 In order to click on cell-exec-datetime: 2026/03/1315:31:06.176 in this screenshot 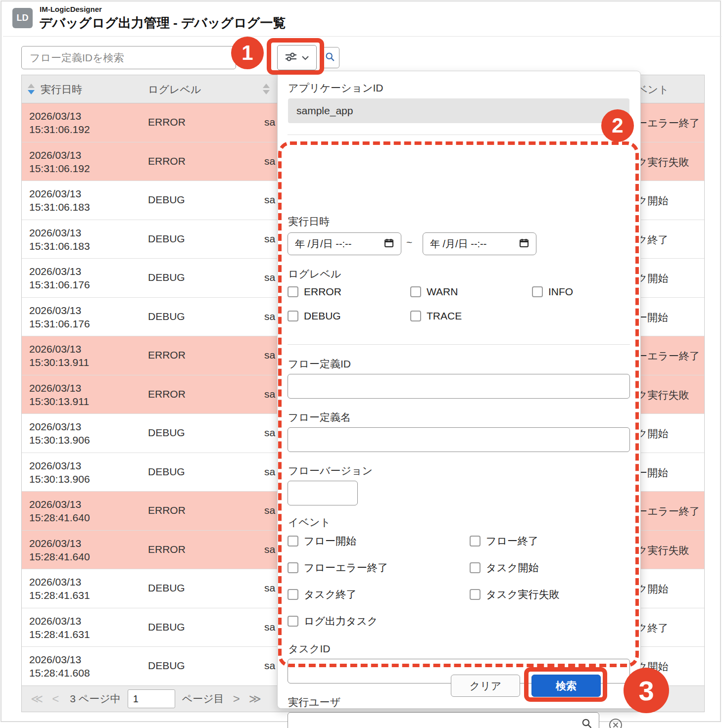, I will do `click(59, 317)`.